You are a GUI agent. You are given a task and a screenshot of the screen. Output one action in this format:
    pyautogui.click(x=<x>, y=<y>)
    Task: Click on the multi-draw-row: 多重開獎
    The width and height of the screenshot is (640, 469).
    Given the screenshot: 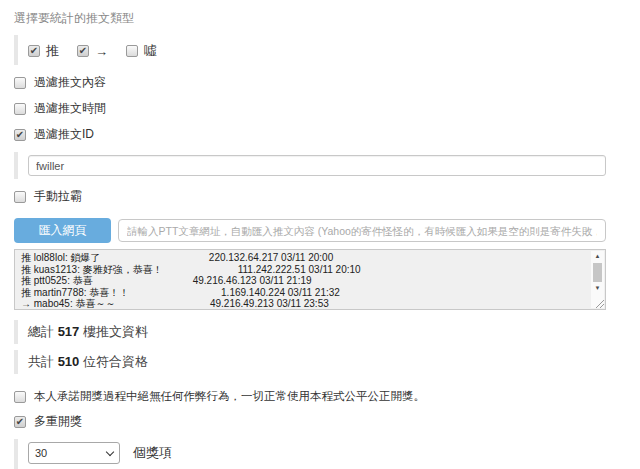 What is the action you would take?
    pyautogui.click(x=320, y=422)
    